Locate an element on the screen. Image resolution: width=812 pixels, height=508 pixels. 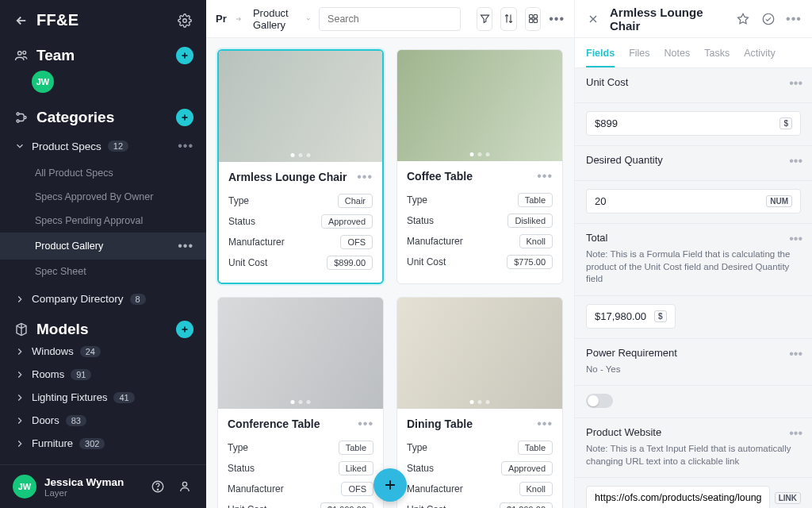
add-model-button is located at coordinates (185, 329).